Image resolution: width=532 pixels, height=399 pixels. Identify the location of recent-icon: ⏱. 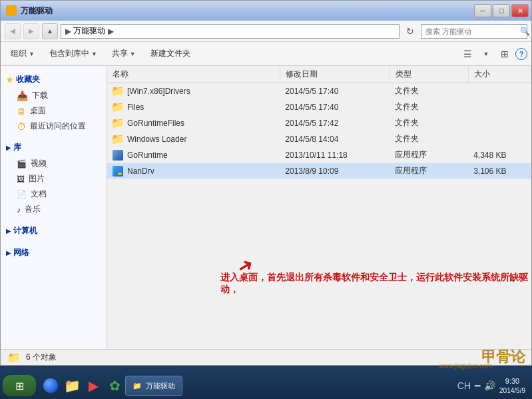
(21, 127).